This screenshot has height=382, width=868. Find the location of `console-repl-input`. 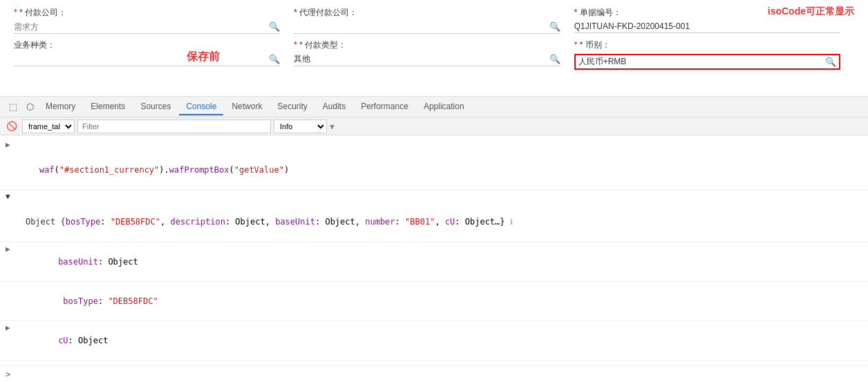

console-repl-input is located at coordinates (438, 374).